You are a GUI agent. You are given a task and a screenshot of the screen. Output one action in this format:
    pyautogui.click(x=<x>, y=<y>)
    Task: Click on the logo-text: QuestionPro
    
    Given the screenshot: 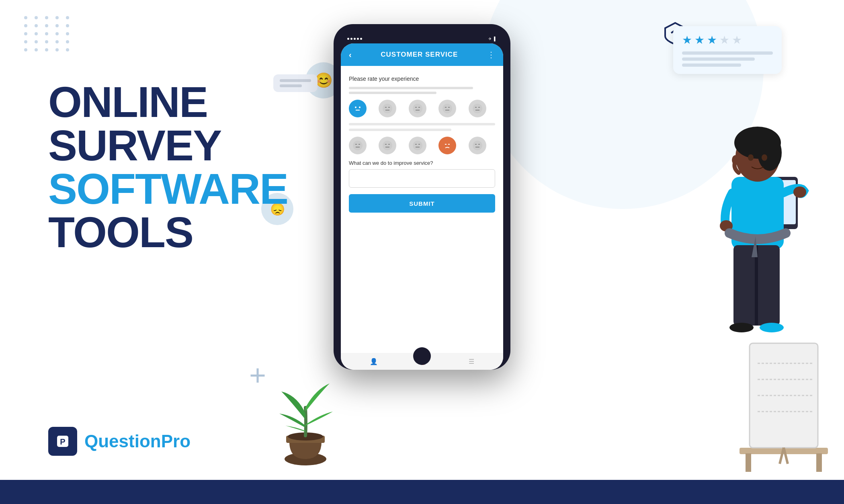 What is the action you would take?
    pyautogui.click(x=137, y=441)
    